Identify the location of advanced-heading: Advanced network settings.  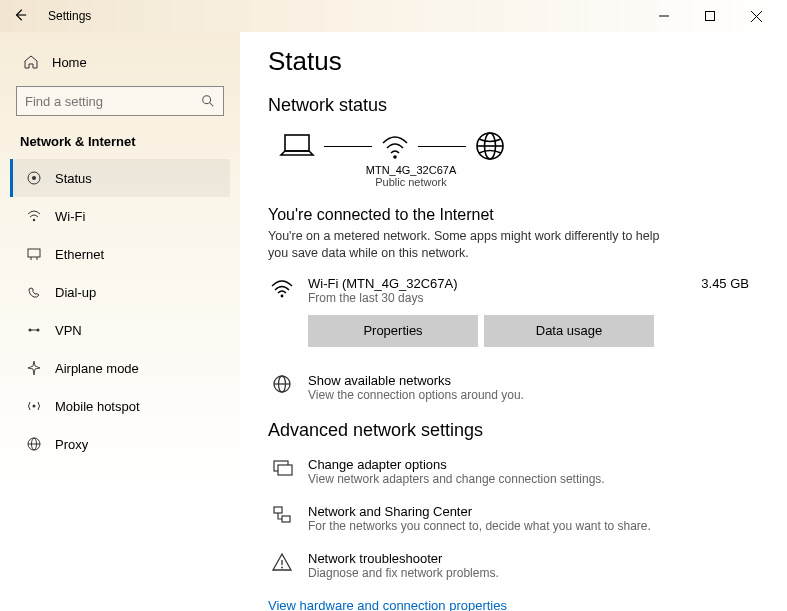
(514, 430).